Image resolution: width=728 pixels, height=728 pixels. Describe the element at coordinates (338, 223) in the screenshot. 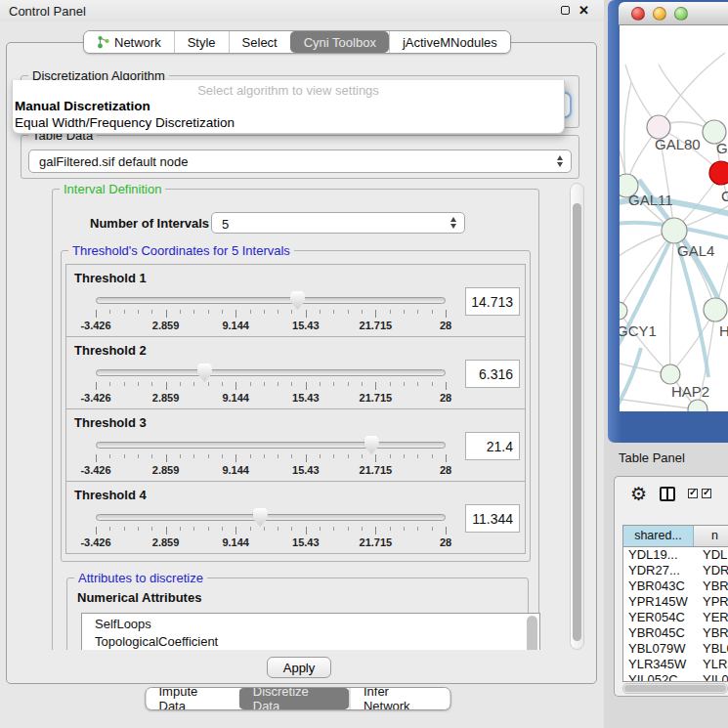

I see `number-of-intervals-combobox: 5` at that location.